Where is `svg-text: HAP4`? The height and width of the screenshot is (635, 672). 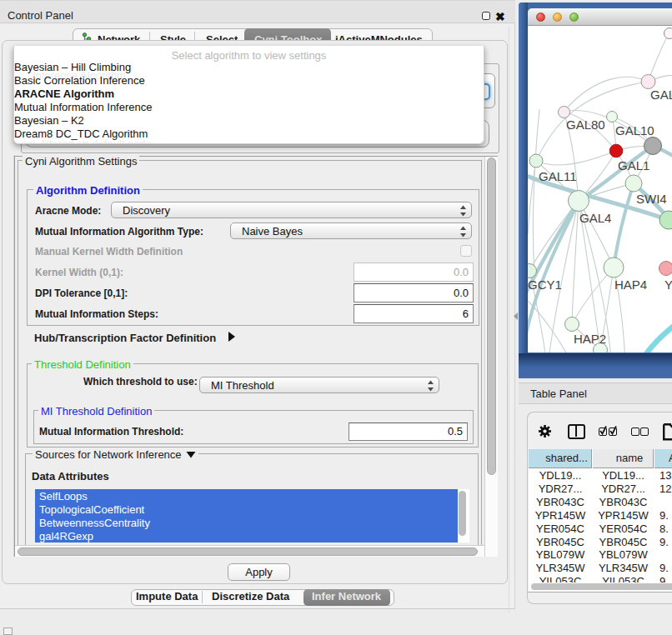 svg-text: HAP4 is located at coordinates (630, 285).